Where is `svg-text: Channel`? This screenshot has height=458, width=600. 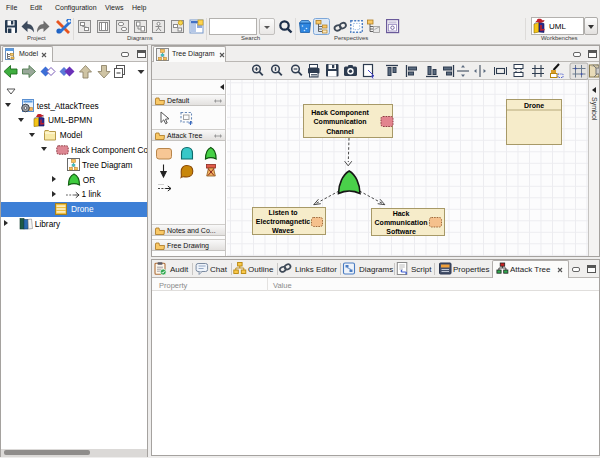 svg-text: Channel is located at coordinates (340, 132).